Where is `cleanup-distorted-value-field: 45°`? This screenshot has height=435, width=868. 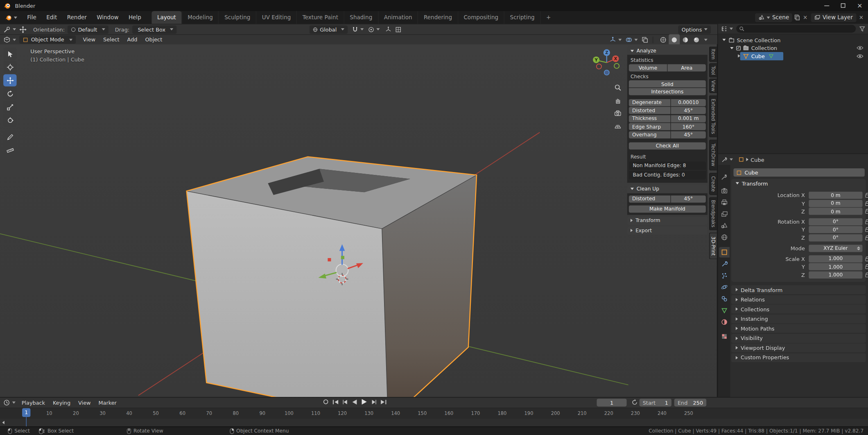 cleanup-distorted-value-field: 45° is located at coordinates (689, 199).